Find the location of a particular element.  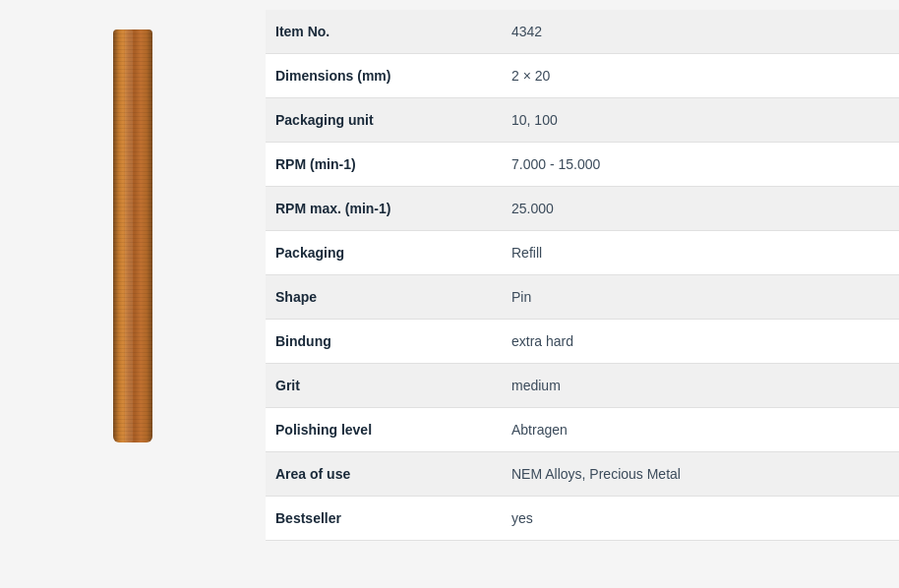

spec-value: Refill is located at coordinates (700, 253).